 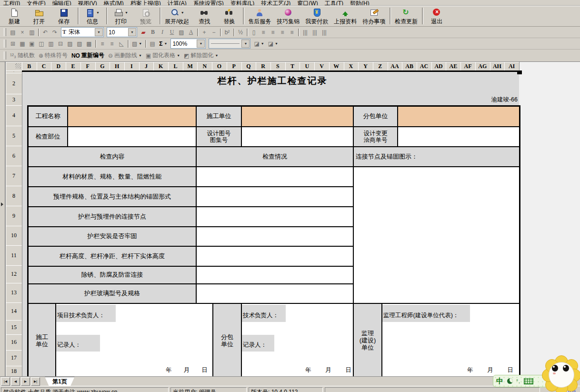 I want to click on col-header-S: S, so click(x=278, y=67).